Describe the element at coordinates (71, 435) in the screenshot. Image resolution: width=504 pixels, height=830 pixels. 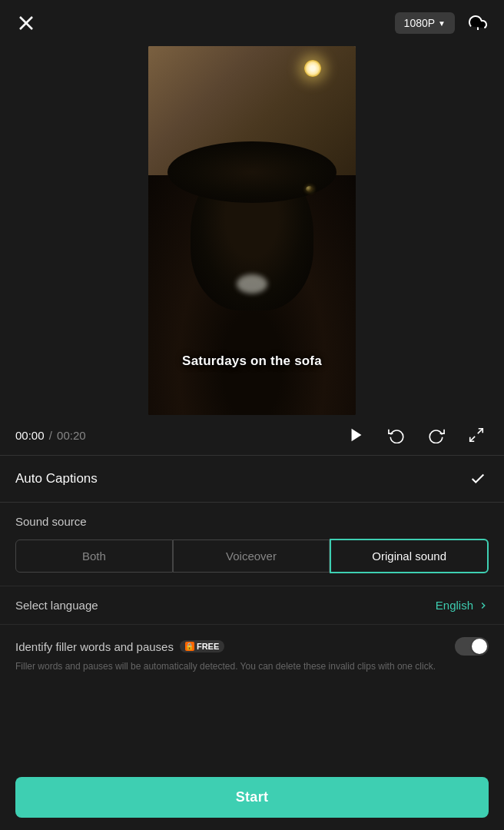
I see `time-total: 00:20` at that location.